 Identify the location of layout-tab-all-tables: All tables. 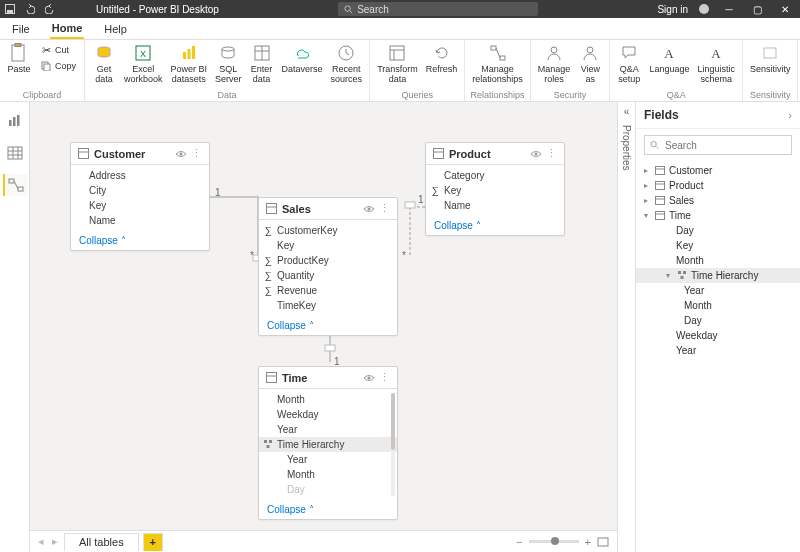
(102, 542).